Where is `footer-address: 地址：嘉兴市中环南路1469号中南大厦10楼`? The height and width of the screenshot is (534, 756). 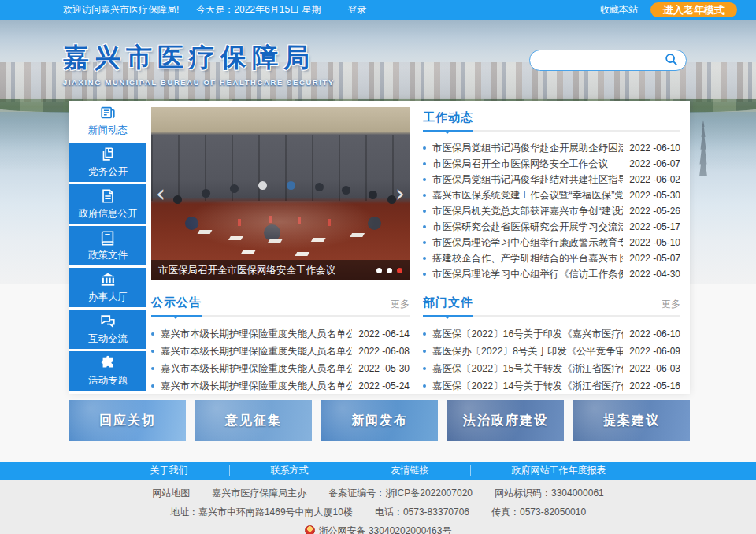
footer-address: 地址：嘉兴市中环南路1469号中南大厦10楼 is located at coordinates (261, 512).